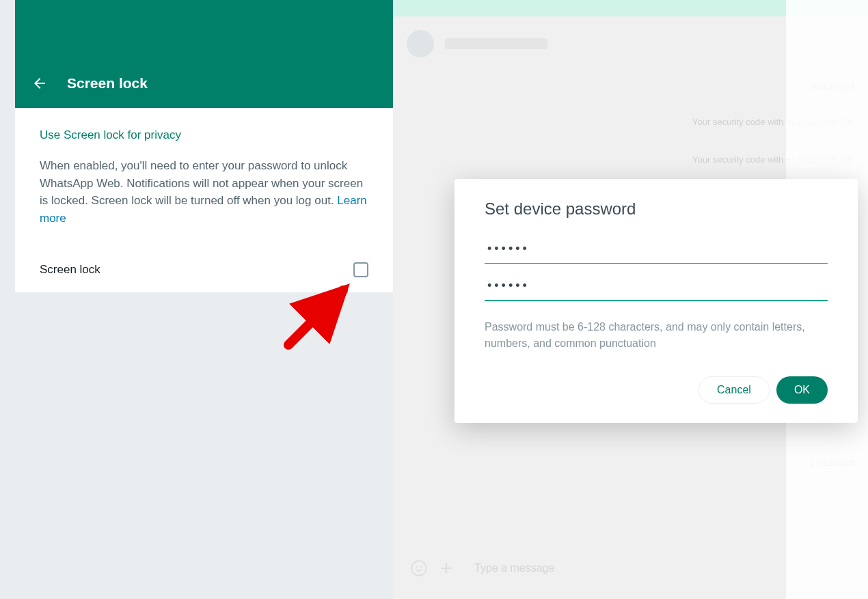 The height and width of the screenshot is (599, 868). What do you see at coordinates (656, 390) in the screenshot?
I see `modal-actions: Cancel OK` at bounding box center [656, 390].